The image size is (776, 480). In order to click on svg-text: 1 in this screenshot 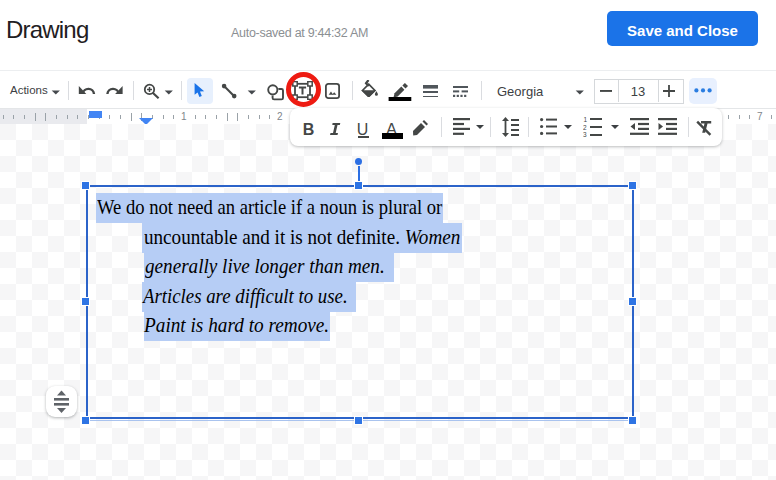, I will do `click(585, 120)`.